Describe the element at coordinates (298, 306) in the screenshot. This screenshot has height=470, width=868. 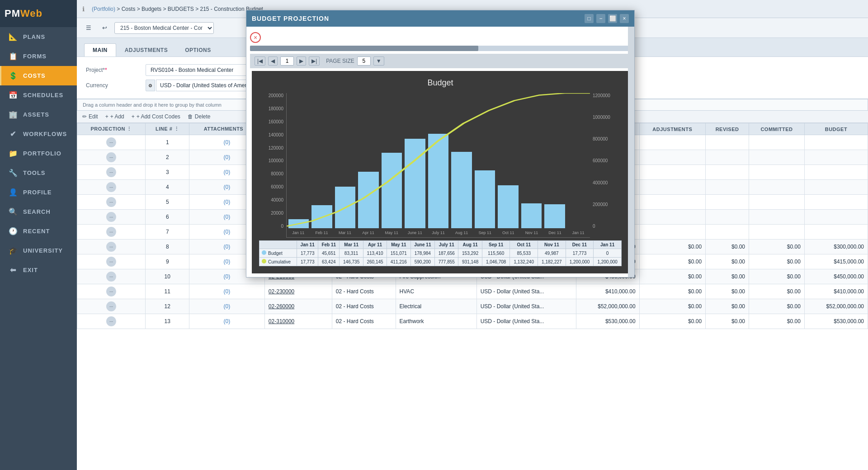
I see `row-cost-code: 02-260000` at that location.